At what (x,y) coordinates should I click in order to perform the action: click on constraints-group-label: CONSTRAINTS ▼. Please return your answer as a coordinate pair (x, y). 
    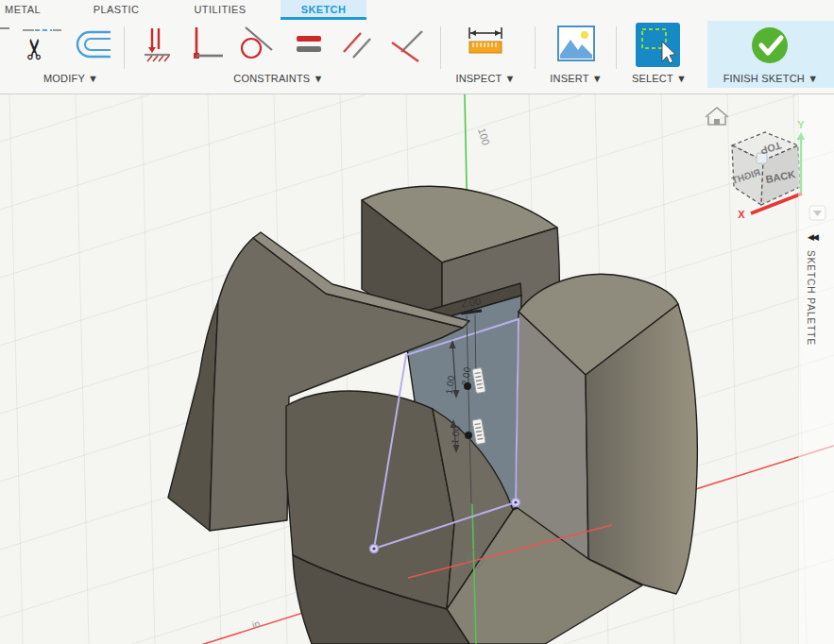
    Looking at the image, I should click on (279, 79).